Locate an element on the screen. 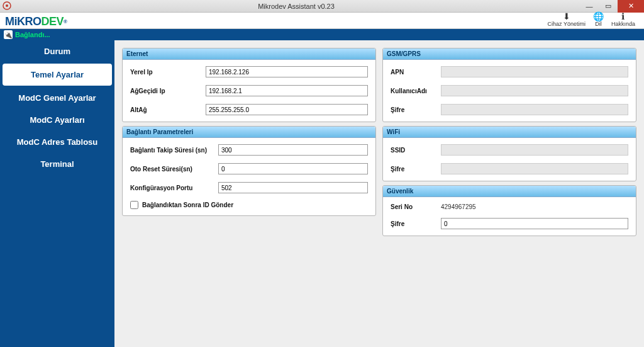 The image size is (644, 347). status-strip: 🔌 Bağlandı... is located at coordinates (322, 35).